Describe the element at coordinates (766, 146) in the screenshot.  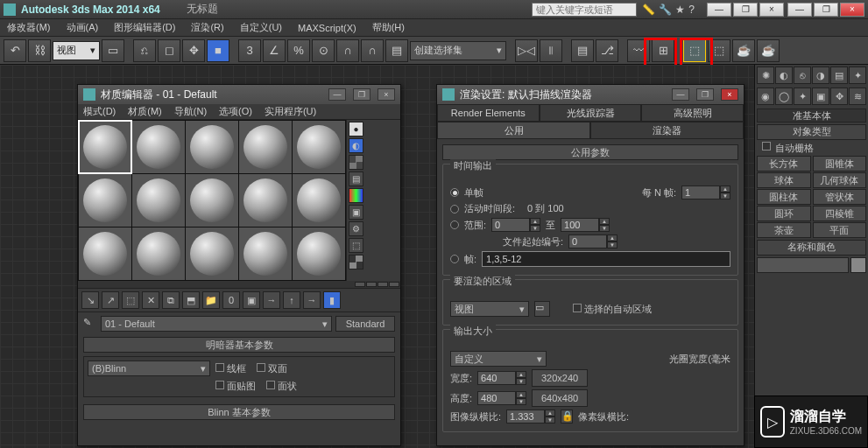
I see `autogrid-checkbox` at that location.